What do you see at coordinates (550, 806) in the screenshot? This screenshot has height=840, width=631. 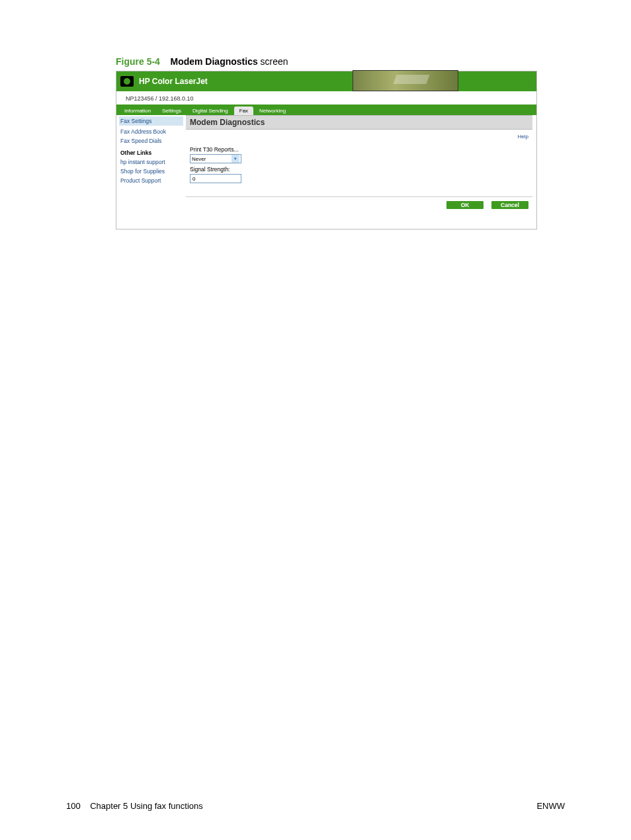 I see `footer-right: ENWW` at bounding box center [550, 806].